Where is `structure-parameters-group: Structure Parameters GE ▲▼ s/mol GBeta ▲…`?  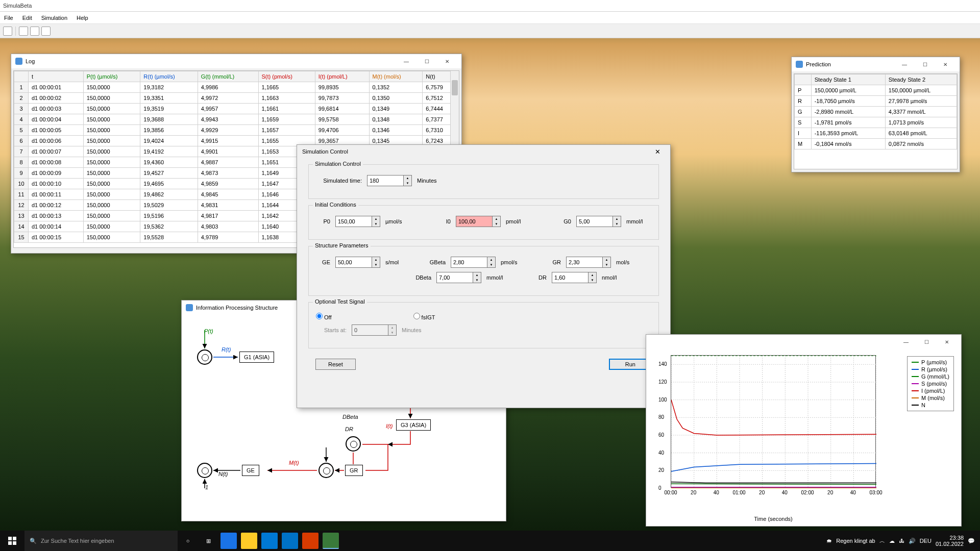 structure-parameters-group: Structure Parameters GE ▲▼ s/mol GBeta ▲… is located at coordinates (484, 271).